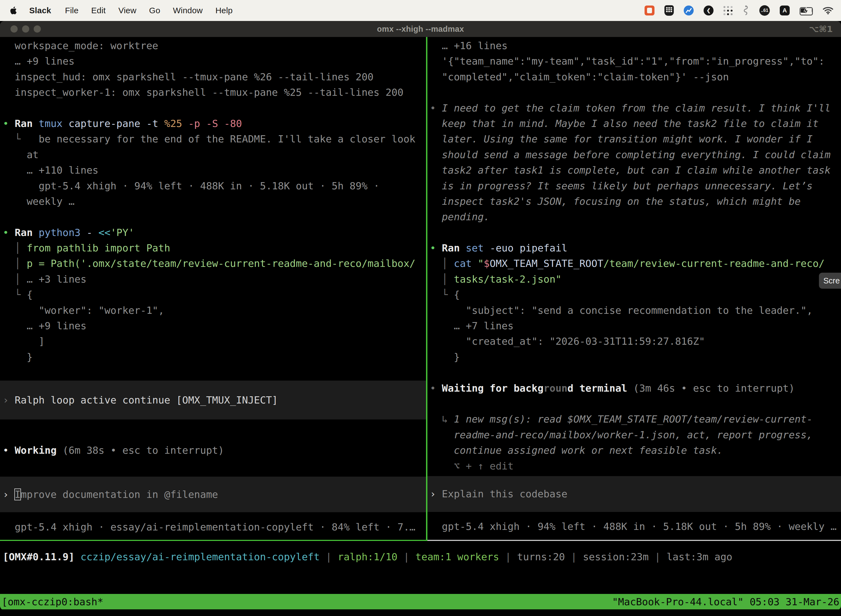 The width and height of the screenshot is (841, 616). I want to click on terminal-line: later. Using the same for transition mig…, so click(635, 139).